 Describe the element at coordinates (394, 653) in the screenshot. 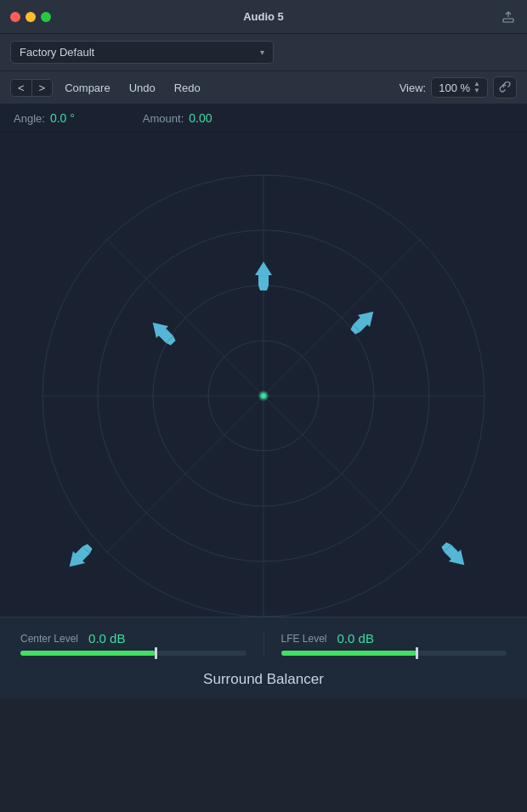

I see `lfe-level-slider` at that location.